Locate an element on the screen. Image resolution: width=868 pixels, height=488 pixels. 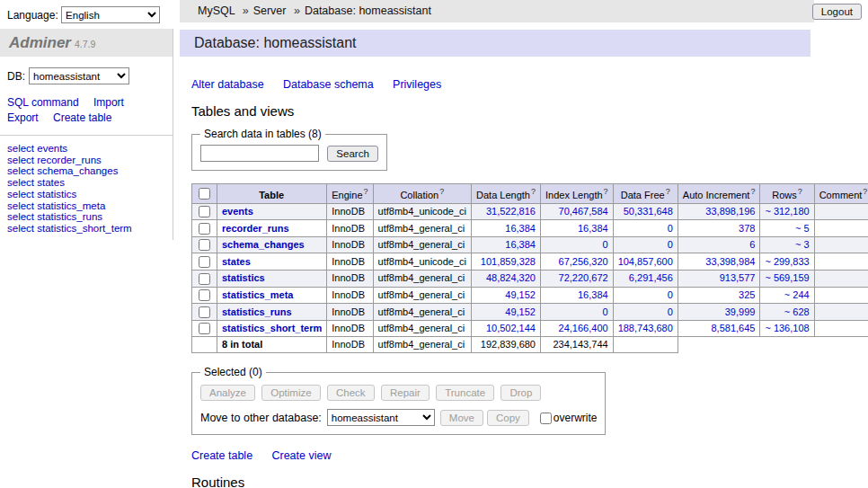
data-length-link: 48,824,320 is located at coordinates (510, 278).